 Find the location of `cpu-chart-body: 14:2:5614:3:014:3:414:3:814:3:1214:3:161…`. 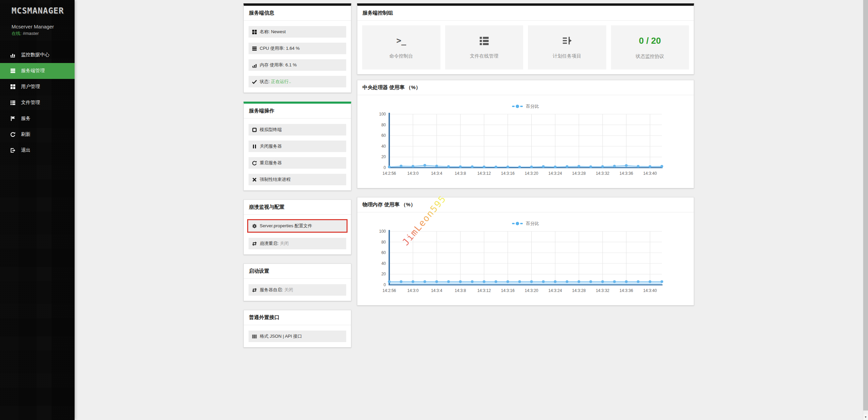

cpu-chart-body: 14:2:5614:3:014:3:414:3:814:3:1214:3:161… is located at coordinates (526, 150).